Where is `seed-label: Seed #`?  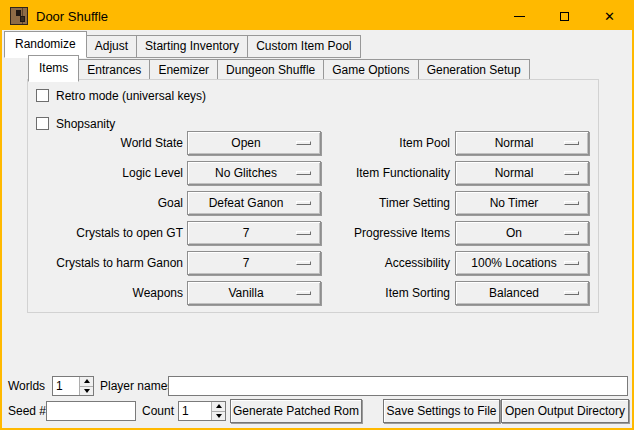 seed-label: Seed # is located at coordinates (27, 411).